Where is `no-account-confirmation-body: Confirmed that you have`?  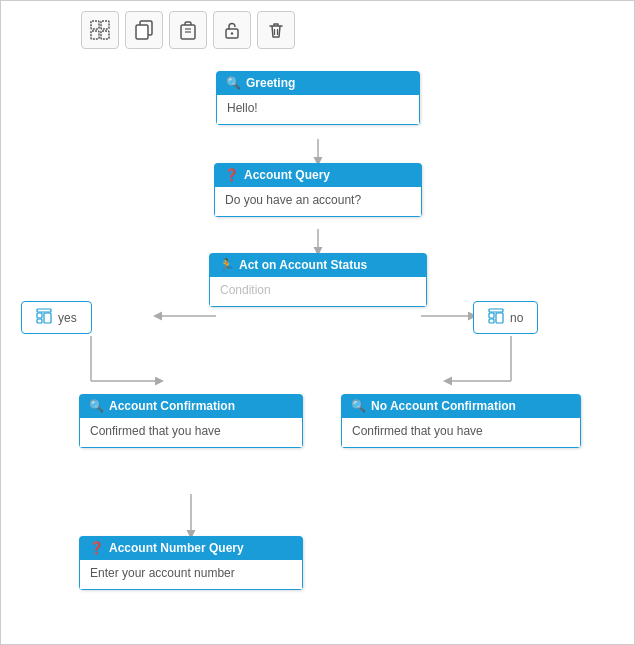
no-account-confirmation-body: Confirmed that you have is located at coordinates (461, 433).